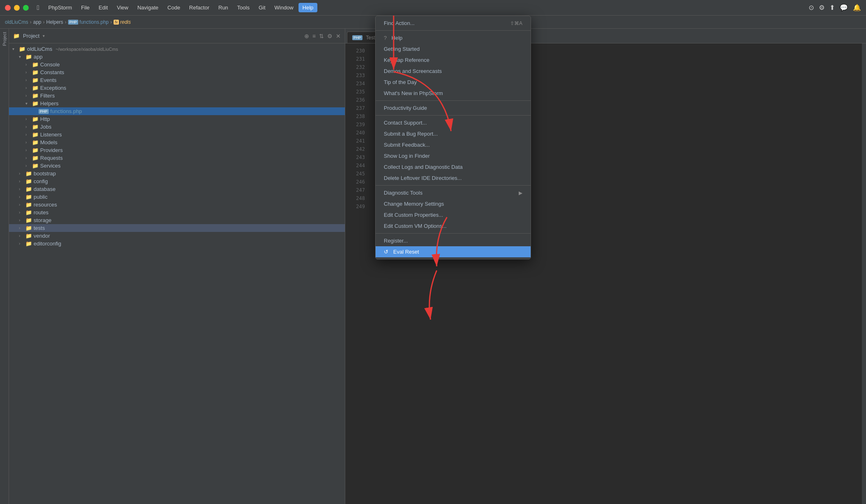 The image size is (866, 504). What do you see at coordinates (284, 7) in the screenshot?
I see `menu-window: Window` at bounding box center [284, 7].